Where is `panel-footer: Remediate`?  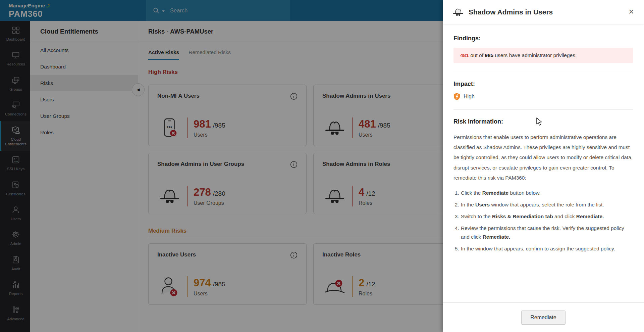
panel-footer: Remediate is located at coordinates (543, 317).